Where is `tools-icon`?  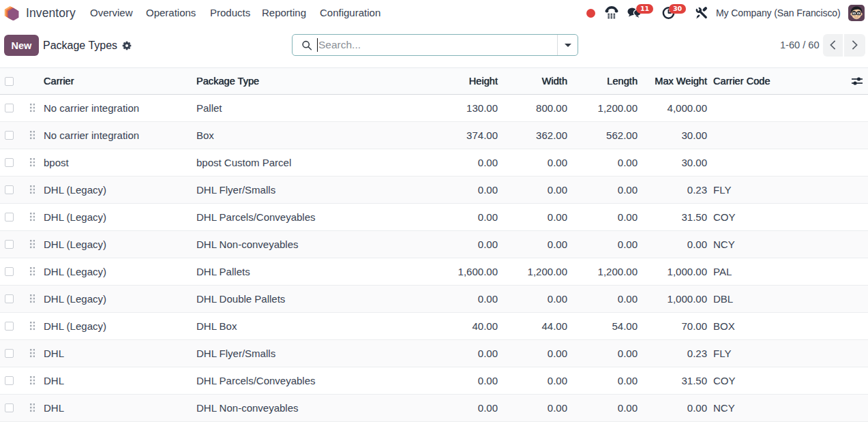
tools-icon is located at coordinates (702, 13).